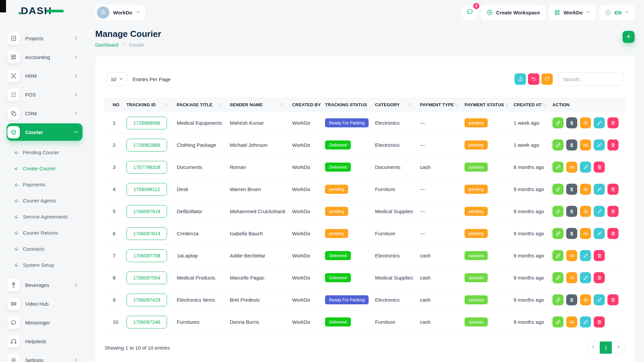  What do you see at coordinates (45, 304) in the screenshot?
I see `sidebar-item-video-hub: Video Hub` at bounding box center [45, 304].